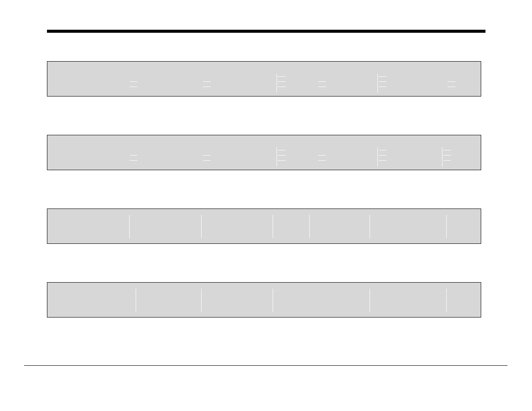  What do you see at coordinates (266, 365) in the screenshot?
I see `bottom-rule` at bounding box center [266, 365].